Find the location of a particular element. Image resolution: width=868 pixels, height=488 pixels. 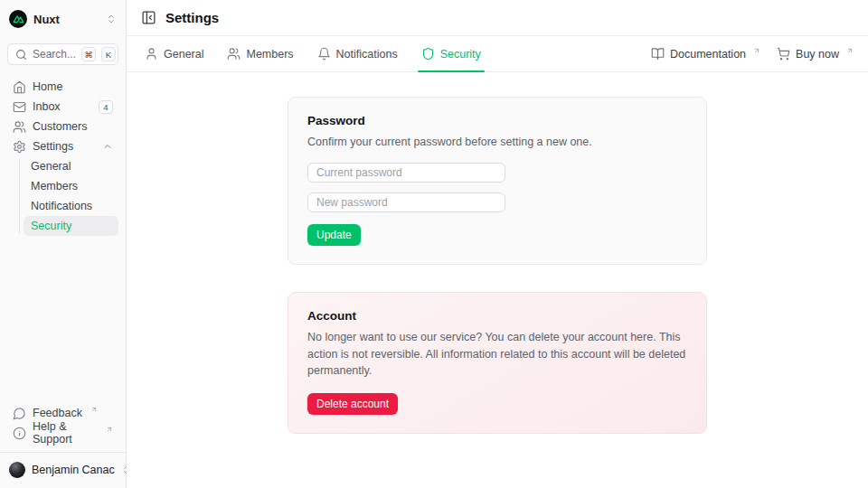

tab-notifications: Notifications is located at coordinates (358, 54).